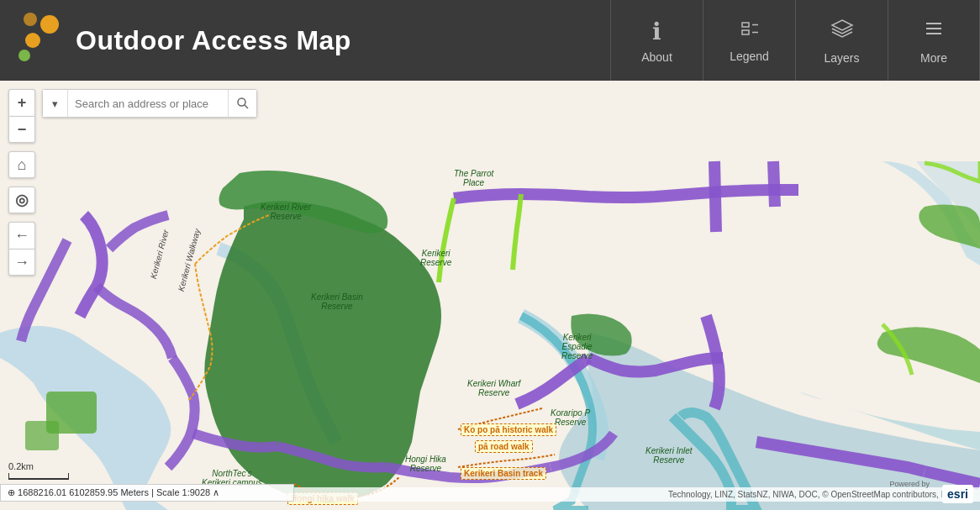 This screenshot has width=980, height=510. Describe the element at coordinates (22, 129) in the screenshot. I see `zoom-out-button: −` at that location.